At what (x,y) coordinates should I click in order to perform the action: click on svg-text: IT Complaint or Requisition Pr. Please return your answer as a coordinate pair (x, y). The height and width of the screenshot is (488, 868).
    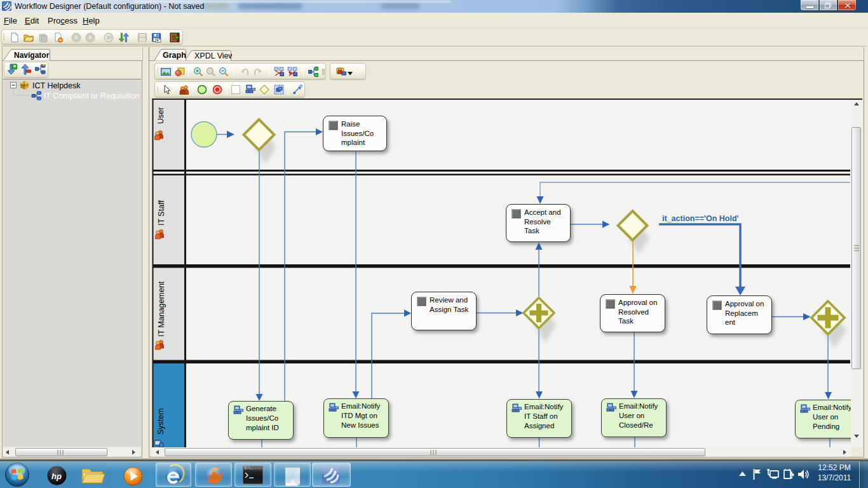
    Looking at the image, I should click on (93, 96).